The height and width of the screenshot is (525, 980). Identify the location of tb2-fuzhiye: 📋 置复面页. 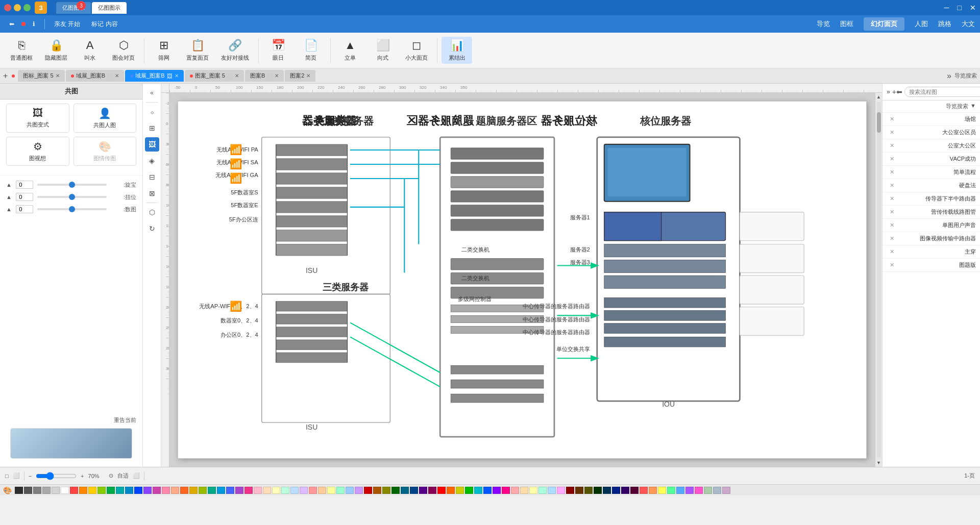
(198, 50).